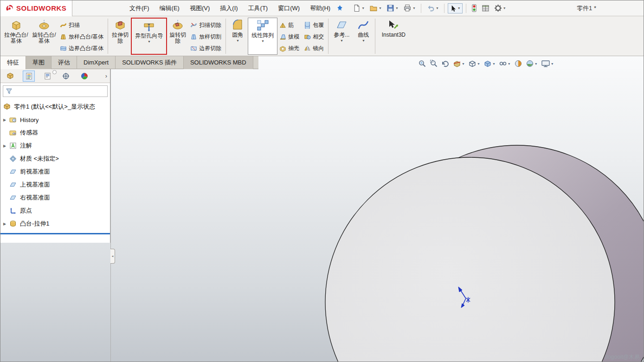 The image size is (644, 362). Describe the element at coordinates (409, 8) in the screenshot. I see `print-button: ▼` at that location.